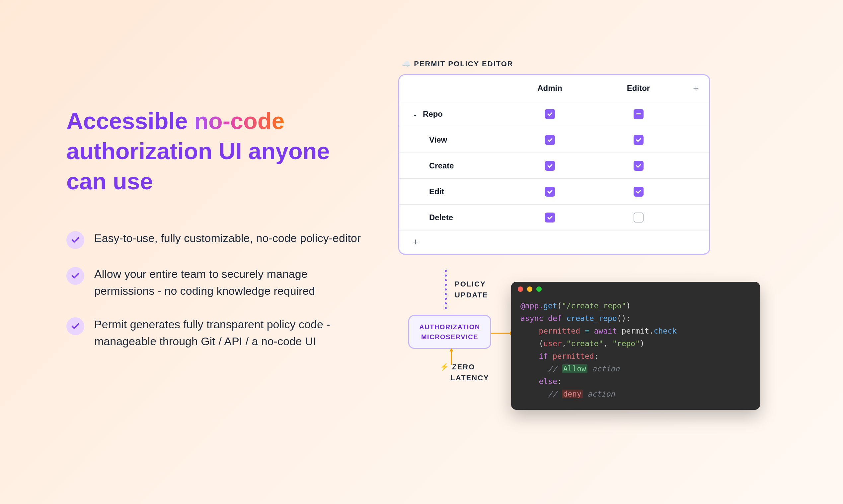 This screenshot has width=843, height=504. Describe the element at coordinates (638, 140) in the screenshot. I see `checkbox-view-editor` at that location.